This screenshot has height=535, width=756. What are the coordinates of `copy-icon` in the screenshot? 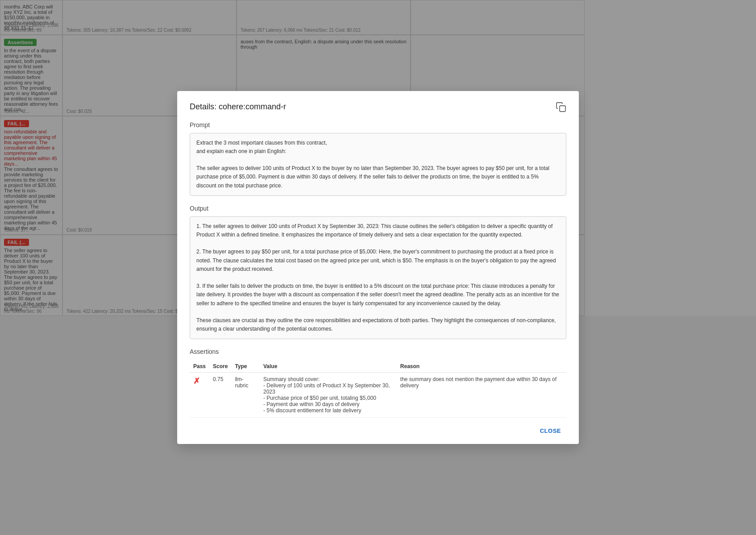 It's located at (561, 107).